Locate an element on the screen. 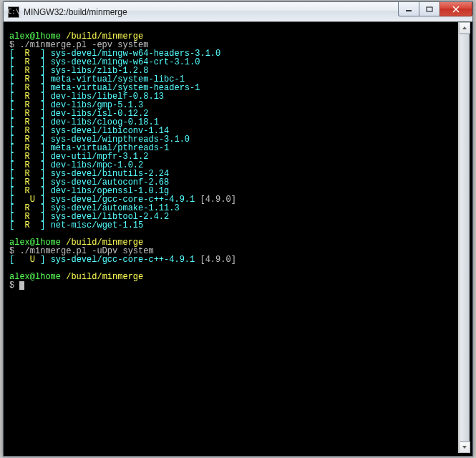  minimize-icon is located at coordinates (409, 9).